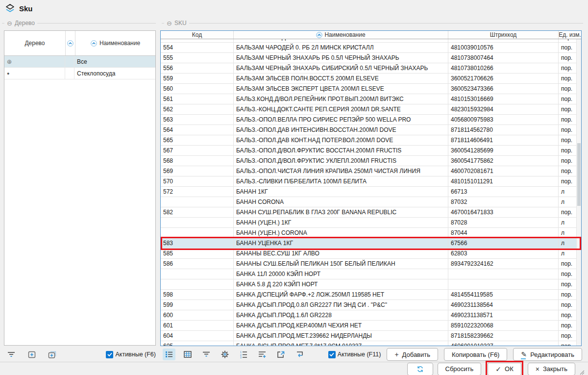 This screenshot has width=588, height=375. Describe the element at coordinates (341, 212) in the screenshot. I see `cell-name: БАНАН СУШ.РЕПАБЛИК В ГЛАЗ 200Г BANANA RE…` at that location.